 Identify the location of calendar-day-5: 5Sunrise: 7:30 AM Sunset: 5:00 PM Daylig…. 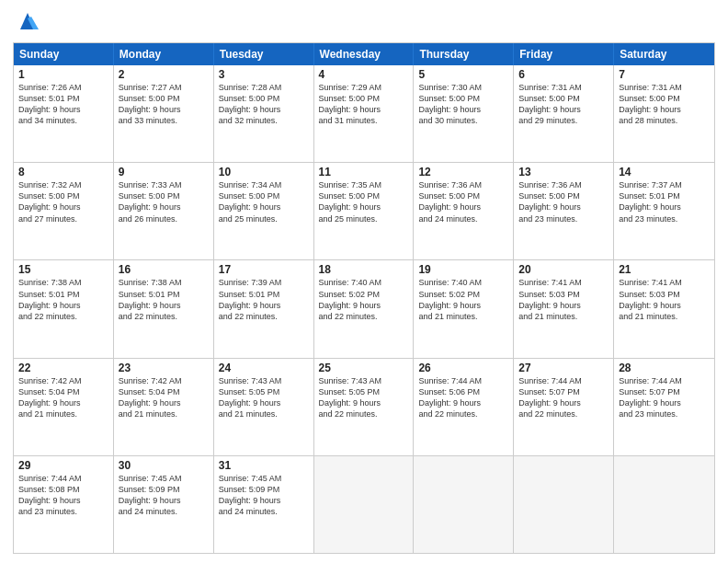
(463, 114).